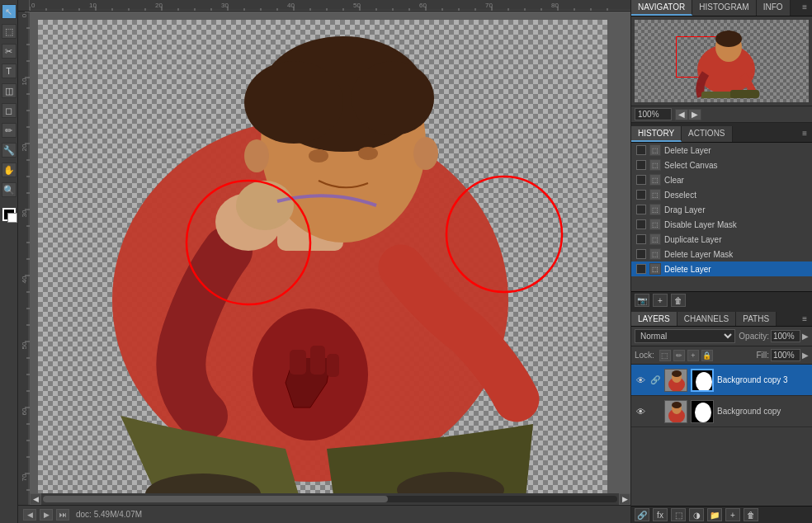 This screenshot has width=812, height=523. I want to click on layers-options-btn: ≡, so click(805, 318).